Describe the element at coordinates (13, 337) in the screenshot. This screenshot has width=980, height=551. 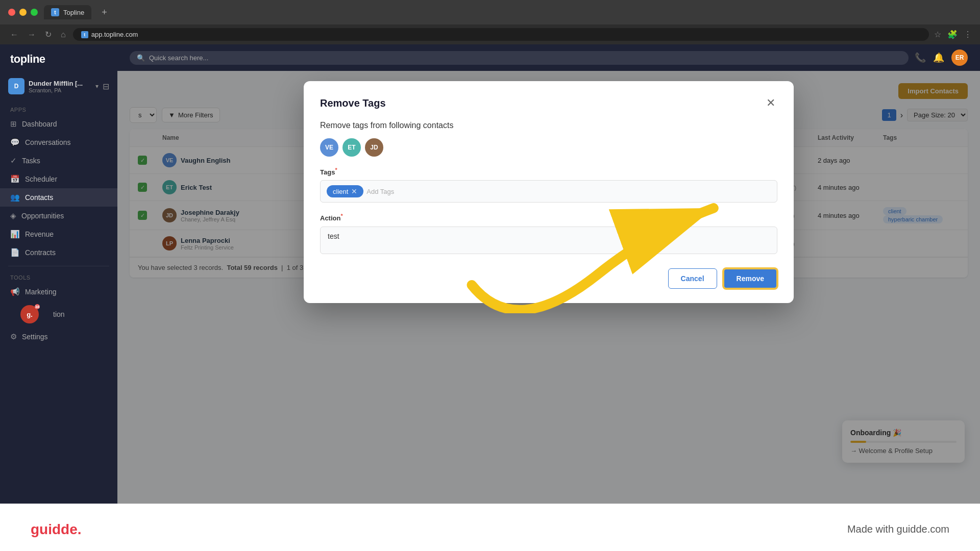
I see `settings-icon: ⚙` at that location.